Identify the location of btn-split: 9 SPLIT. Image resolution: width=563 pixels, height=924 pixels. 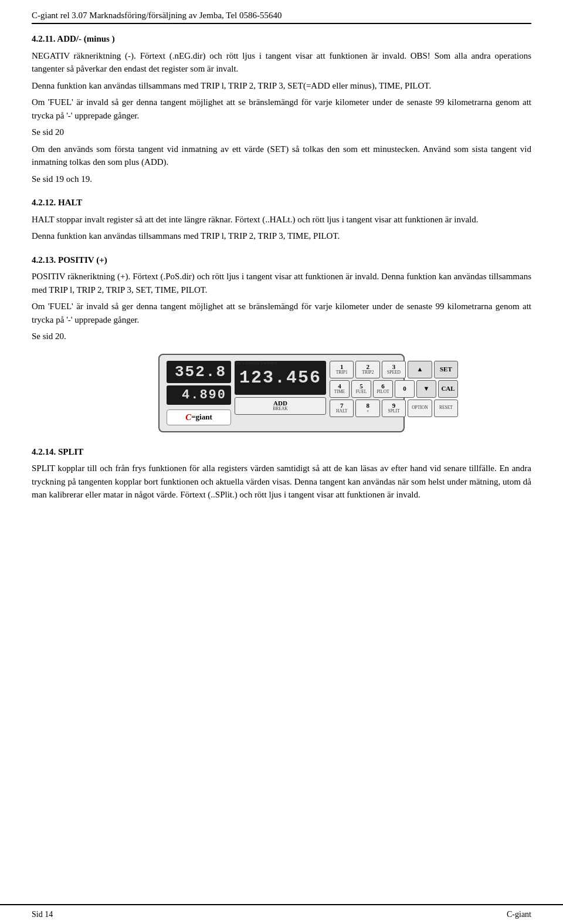
(394, 408).